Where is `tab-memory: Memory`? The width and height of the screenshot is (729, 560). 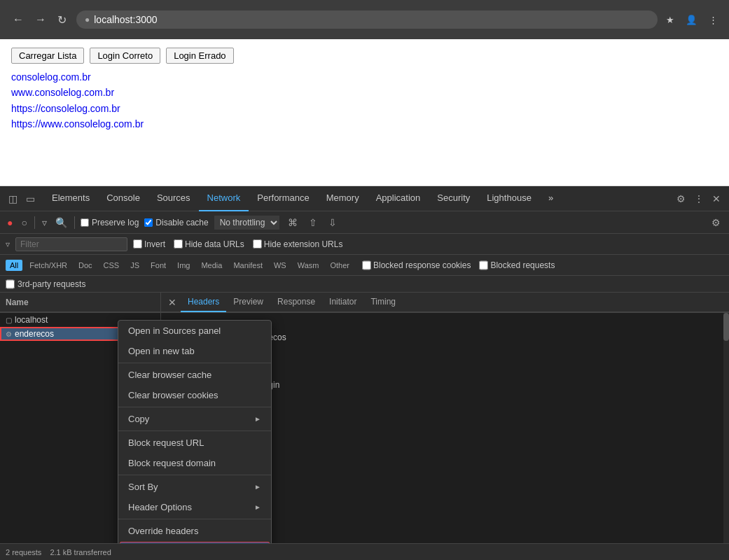
tab-memory: Memory is located at coordinates (343, 199).